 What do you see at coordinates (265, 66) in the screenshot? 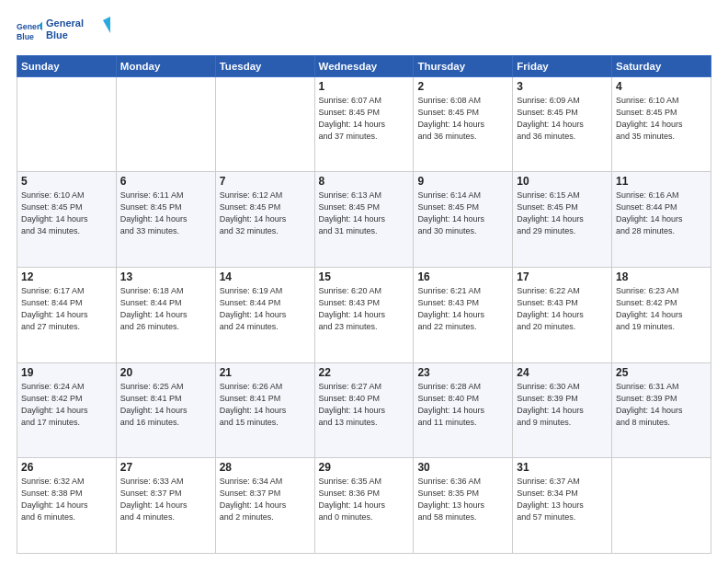
I see `weekday-header-tuesday: Tuesday` at bounding box center [265, 66].